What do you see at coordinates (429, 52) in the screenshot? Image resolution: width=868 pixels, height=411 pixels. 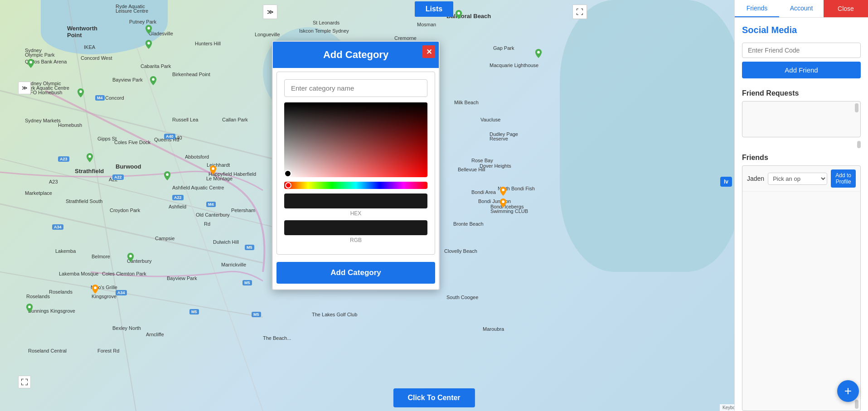 I see `close-icon: ✕` at bounding box center [429, 52].